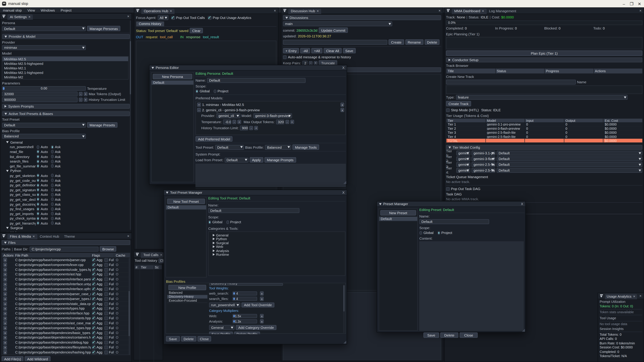  What do you see at coordinates (199, 110) in the screenshot?
I see `move-down-button: -` at bounding box center [199, 110].